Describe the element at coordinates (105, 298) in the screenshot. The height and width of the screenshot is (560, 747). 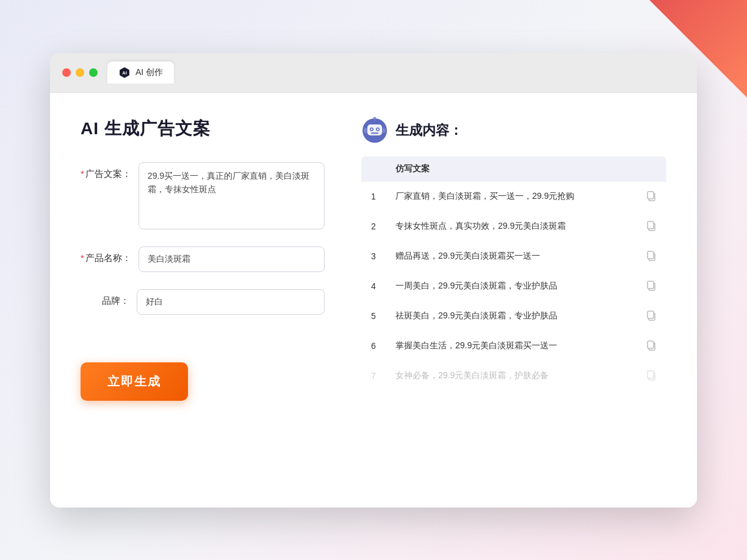
I see `brand-label: 品牌：` at that location.